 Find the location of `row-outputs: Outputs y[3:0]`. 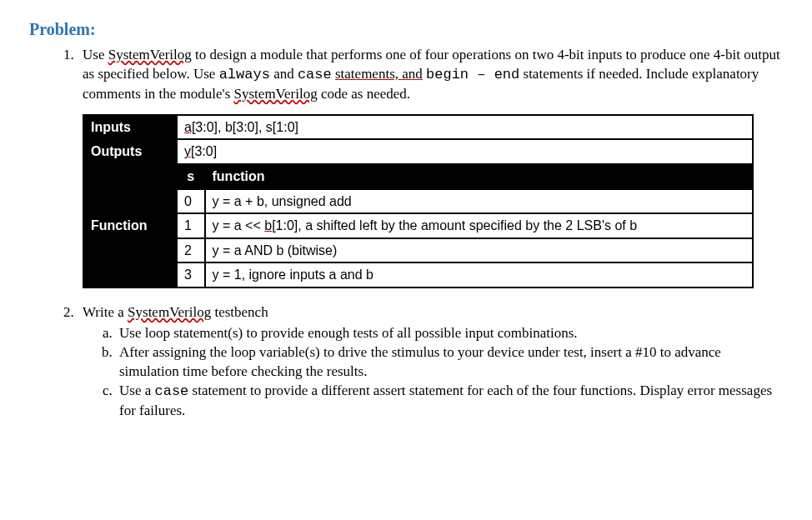

row-outputs: Outputs y[3:0] is located at coordinates (419, 152).